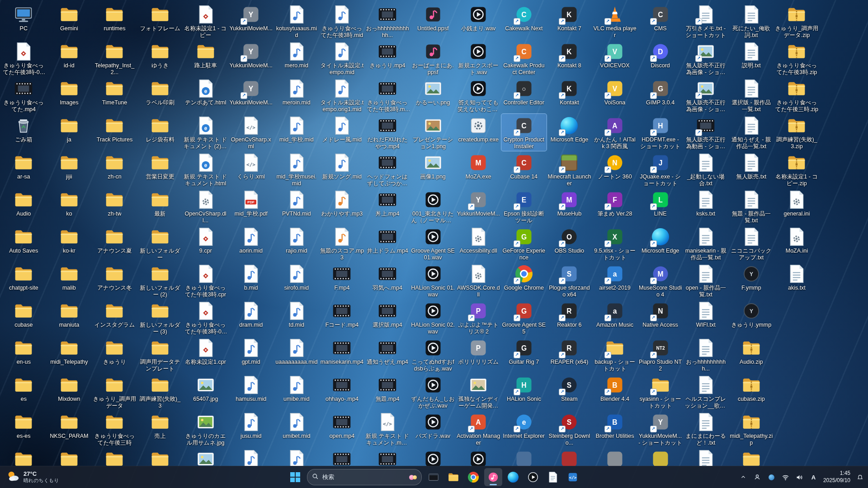 This screenshot has height=488, width=868. I want to click on desktop-icon: 名称未設定1.cpr, so click(205, 355).